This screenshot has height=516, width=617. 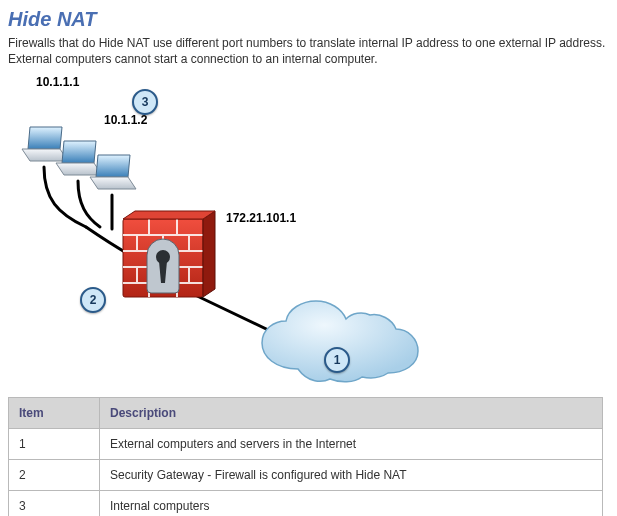 I want to click on table-row: 1 External computers and servers in the …, so click(x=306, y=444).